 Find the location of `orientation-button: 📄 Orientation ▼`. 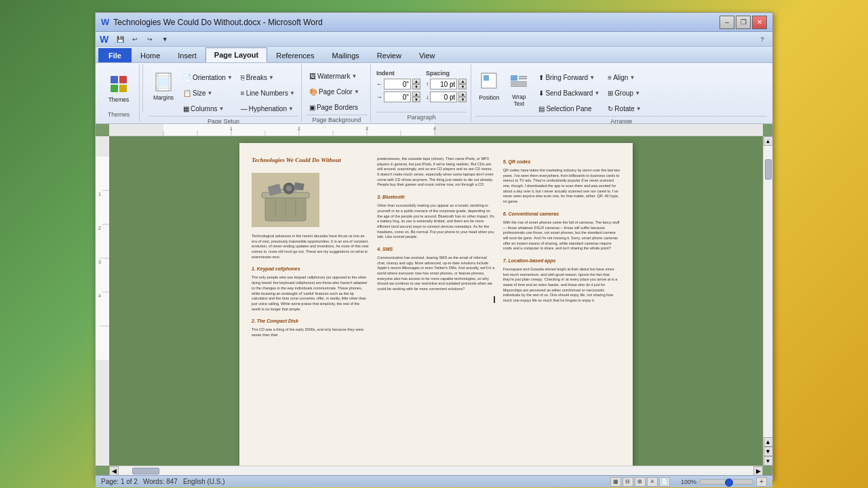

orientation-button: 📄 Orientation ▼ is located at coordinates (208, 77).